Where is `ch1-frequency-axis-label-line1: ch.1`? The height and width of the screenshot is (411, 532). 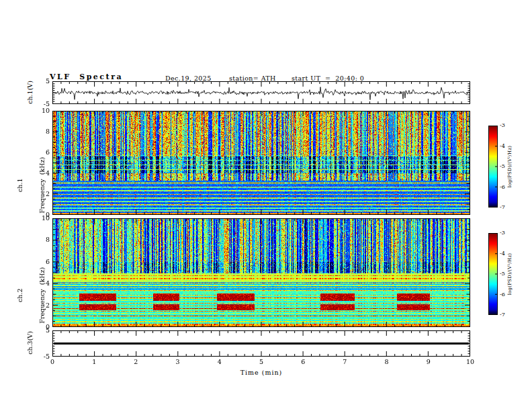
ch1-frequency-axis-label-line1: ch.1 is located at coordinates (20, 185).